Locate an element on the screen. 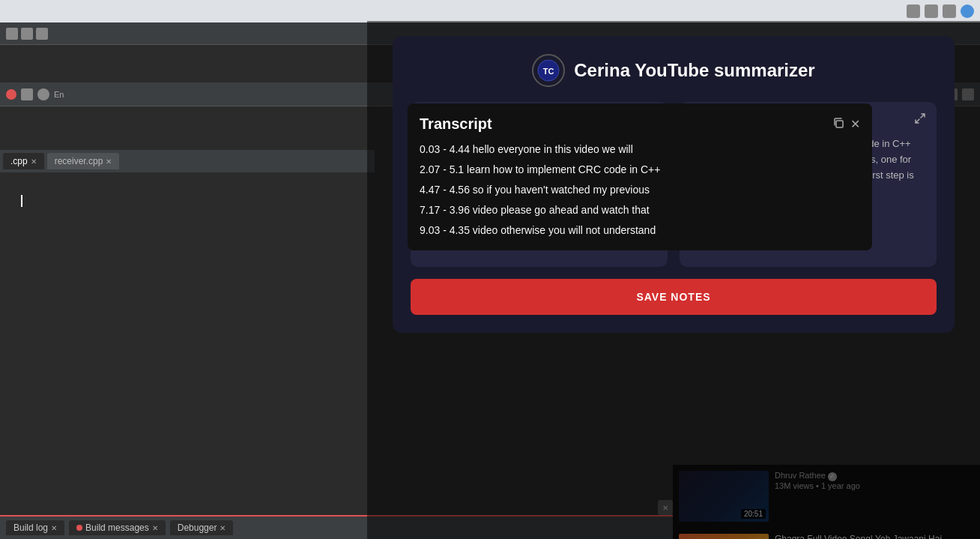 Image resolution: width=980 pixels, height=539 pixels. modal-header: TC Cerina YouTube summarizer is located at coordinates (674, 70).